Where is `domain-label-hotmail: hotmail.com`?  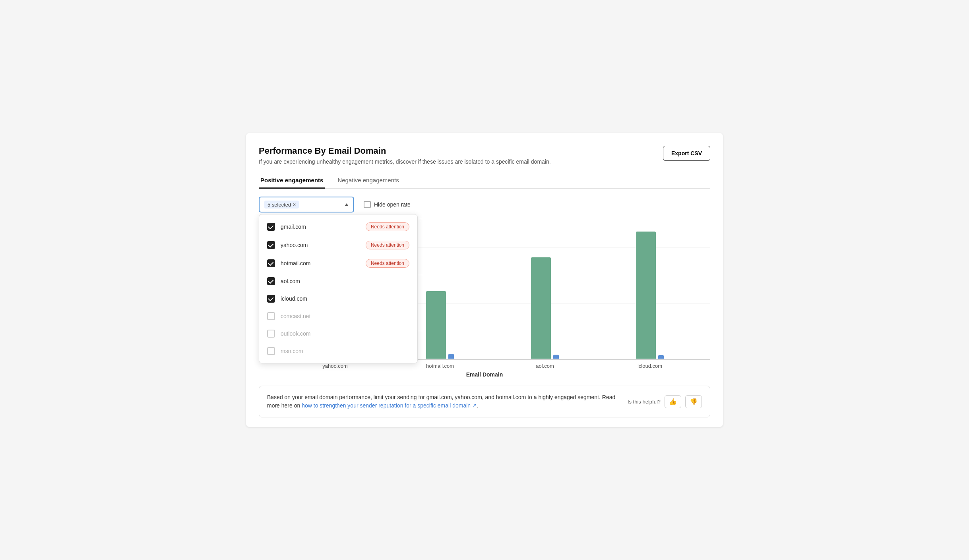 domain-label-hotmail: hotmail.com is located at coordinates (320, 263).